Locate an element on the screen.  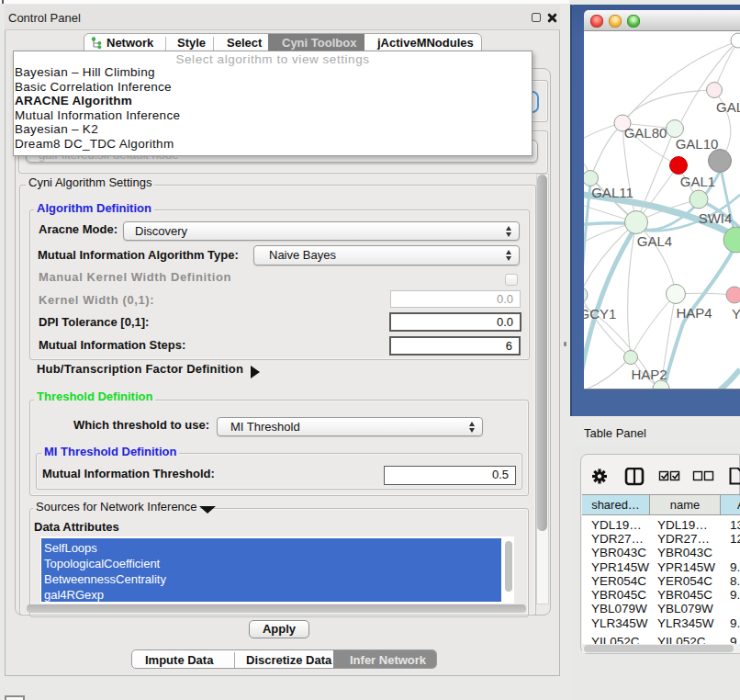
svg-text: GAL7 is located at coordinates (728, 107).